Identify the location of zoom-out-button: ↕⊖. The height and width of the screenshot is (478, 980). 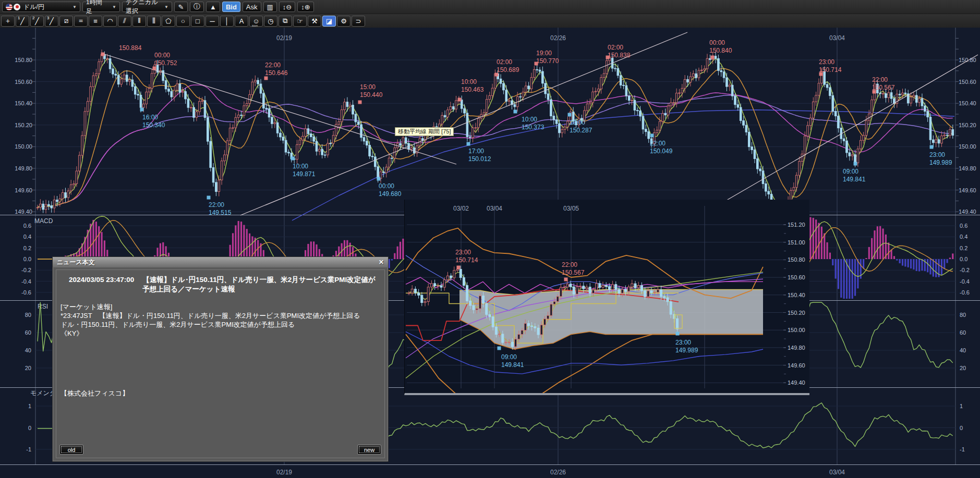
(287, 7).